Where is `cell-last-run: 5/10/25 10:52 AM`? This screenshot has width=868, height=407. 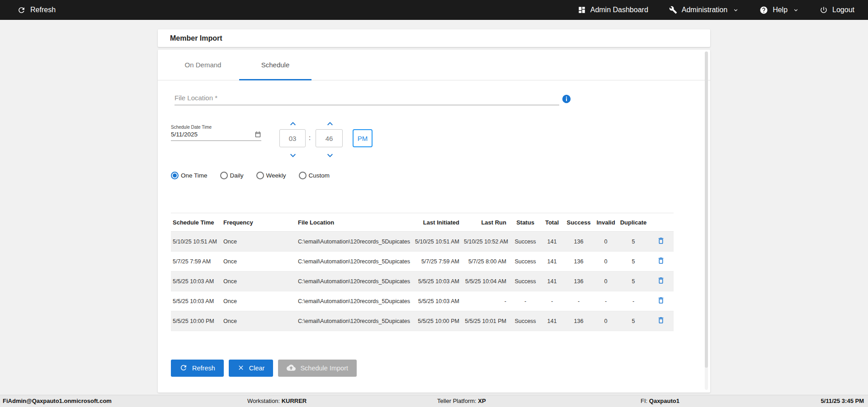
cell-last-run: 5/10/25 10:52 AM is located at coordinates (487, 242).